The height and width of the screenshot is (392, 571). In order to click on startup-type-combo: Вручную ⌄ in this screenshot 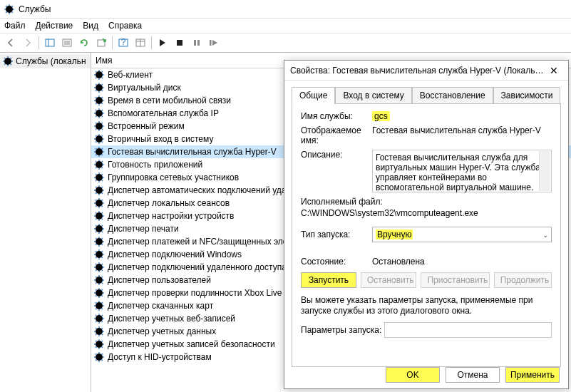, I will do `click(462, 234)`.